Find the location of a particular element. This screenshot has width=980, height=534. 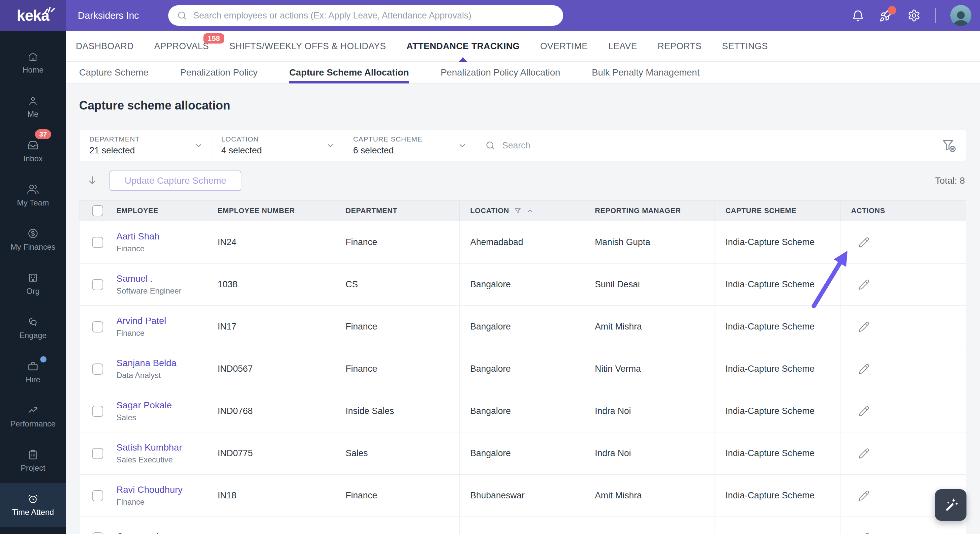

employee-link: Sanjana Belda is located at coordinates (146, 363).